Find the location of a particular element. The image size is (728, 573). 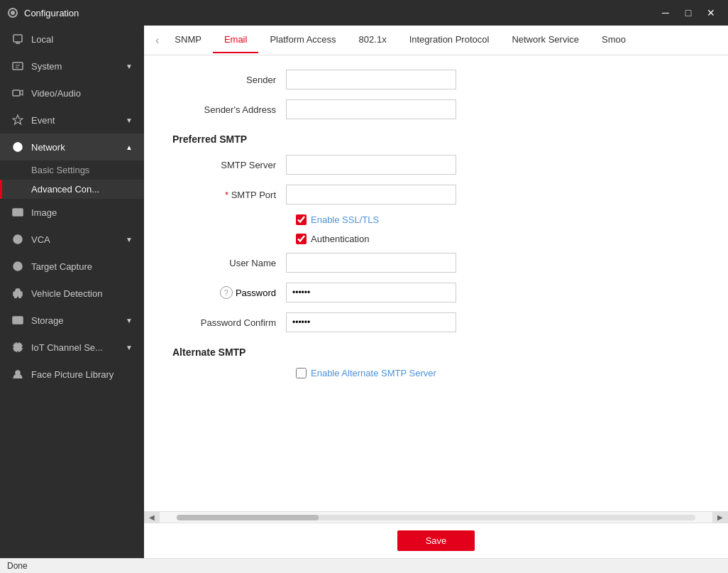

password-confirm-input is located at coordinates (371, 322).